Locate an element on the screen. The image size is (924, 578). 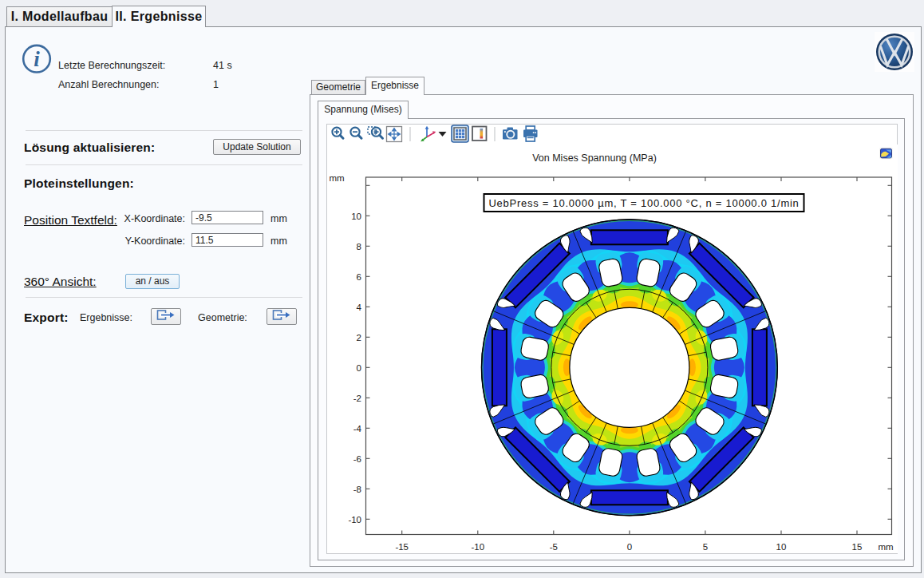
svg-text: 8 is located at coordinates (358, 247).